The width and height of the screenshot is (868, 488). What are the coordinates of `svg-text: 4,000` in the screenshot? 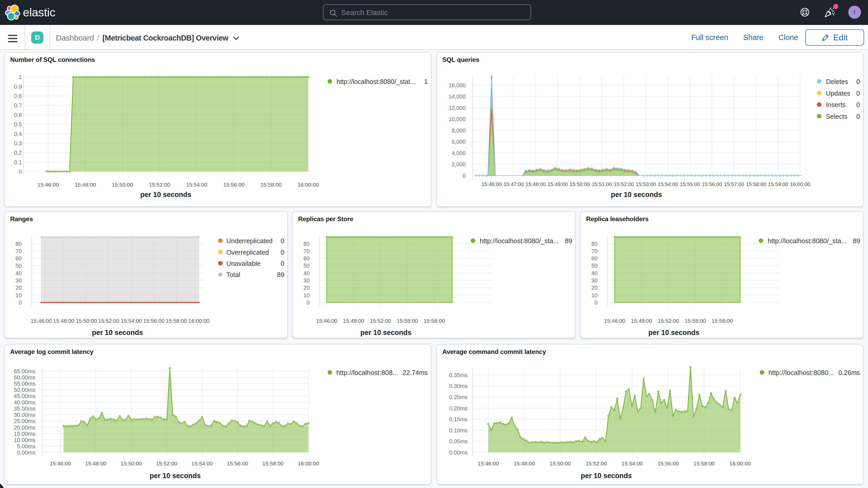 It's located at (459, 153).